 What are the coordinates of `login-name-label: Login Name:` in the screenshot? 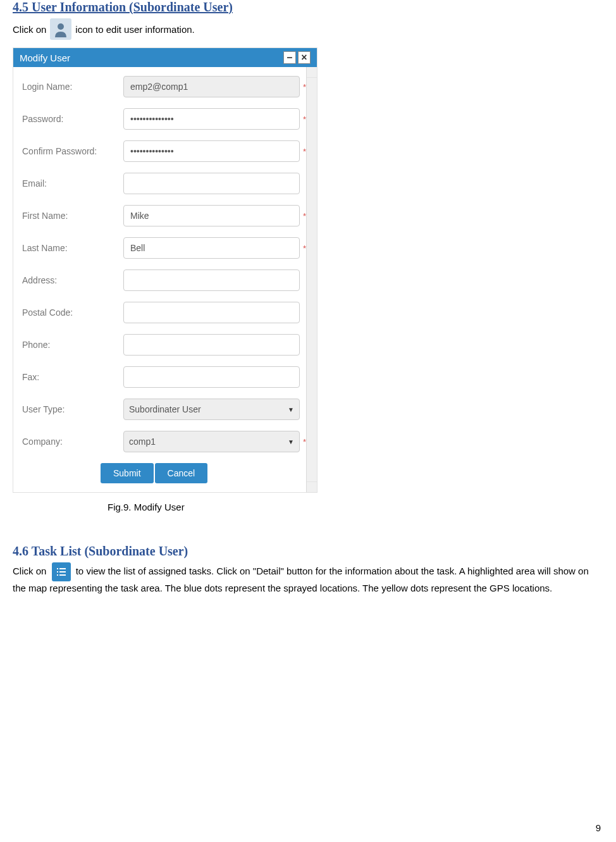 It's located at (73, 87).